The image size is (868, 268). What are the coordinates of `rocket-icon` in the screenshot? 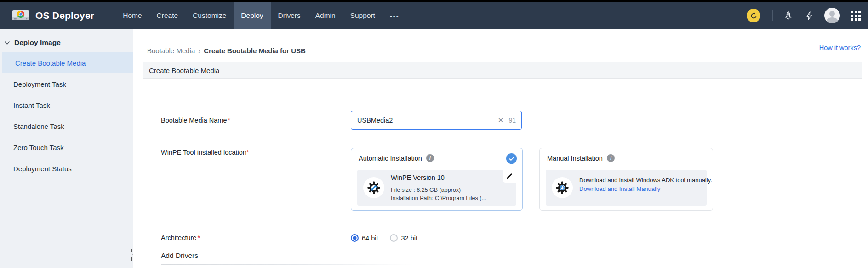 It's located at (788, 16).